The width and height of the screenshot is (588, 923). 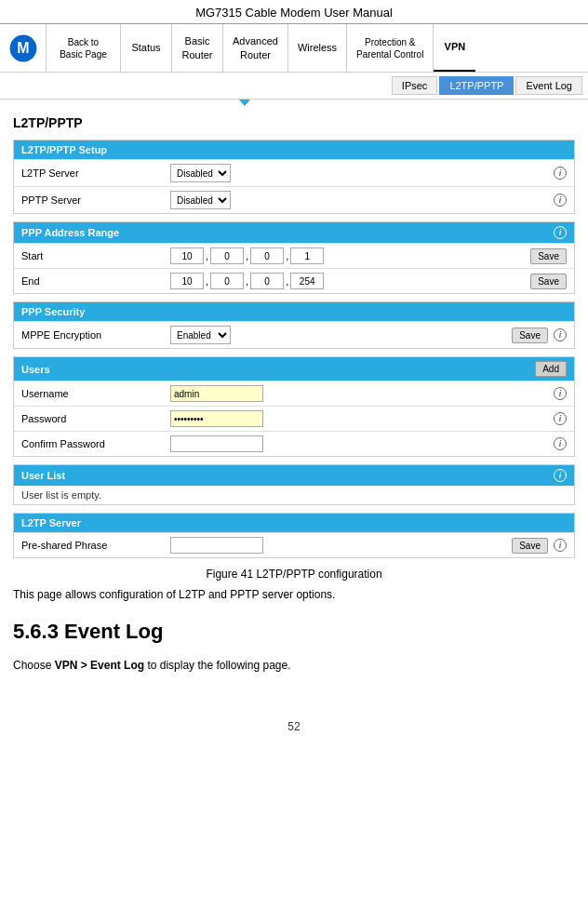 What do you see at coordinates (560, 200) in the screenshot?
I see `info-icon-pptp-server: i` at bounding box center [560, 200].